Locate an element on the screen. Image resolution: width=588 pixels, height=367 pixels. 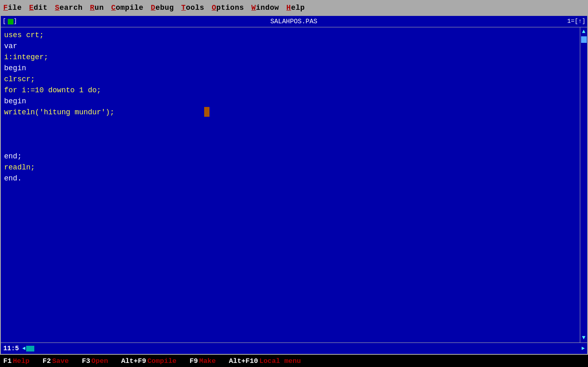
code-line-8: writeln('hitung mundur'); is located at coordinates (290, 129).